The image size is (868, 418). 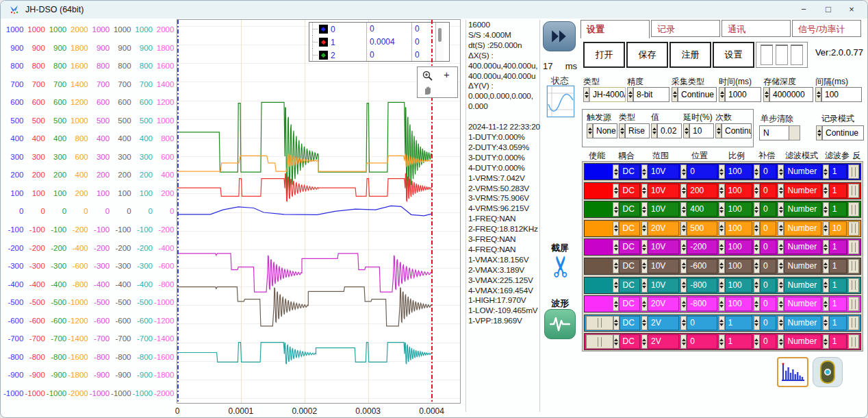 What do you see at coordinates (604, 55) in the screenshot?
I see `top-button-0: 打开` at bounding box center [604, 55].